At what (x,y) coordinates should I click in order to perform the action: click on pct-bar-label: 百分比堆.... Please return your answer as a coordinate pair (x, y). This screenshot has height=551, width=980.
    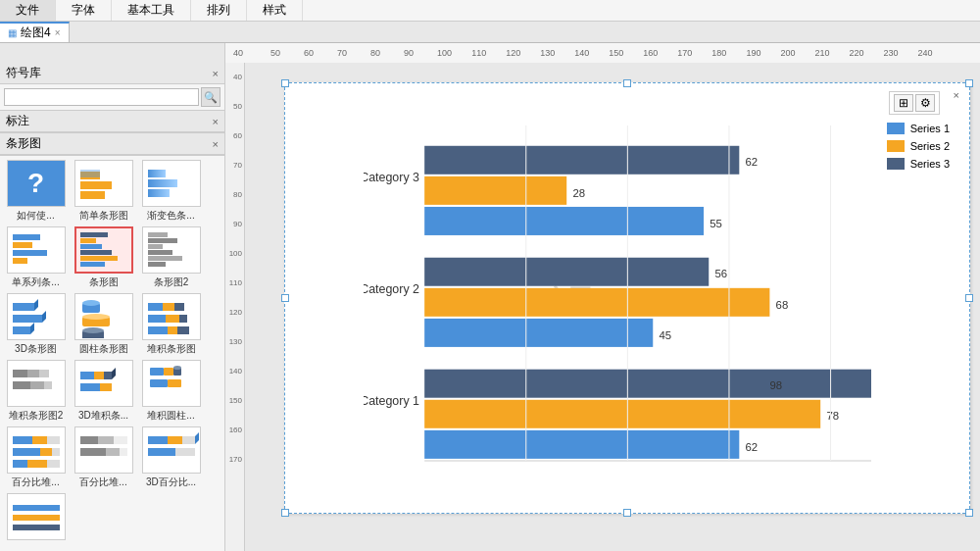
    Looking at the image, I should click on (35, 482).